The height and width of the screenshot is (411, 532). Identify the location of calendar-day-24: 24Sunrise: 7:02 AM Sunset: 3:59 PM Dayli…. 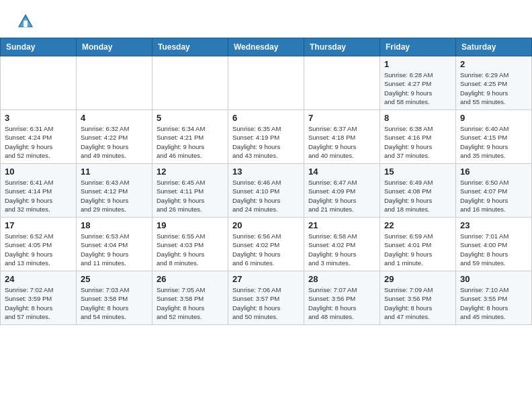
(39, 298).